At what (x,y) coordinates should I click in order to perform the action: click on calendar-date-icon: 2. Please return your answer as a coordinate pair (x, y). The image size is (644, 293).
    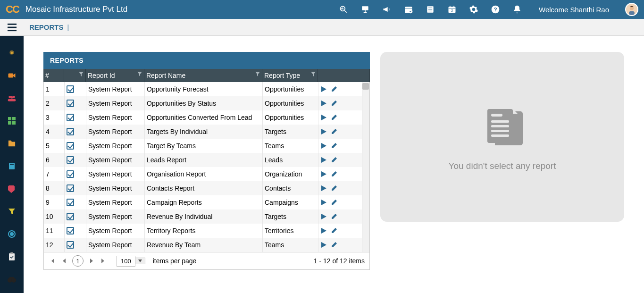
    Looking at the image, I should click on (452, 9).